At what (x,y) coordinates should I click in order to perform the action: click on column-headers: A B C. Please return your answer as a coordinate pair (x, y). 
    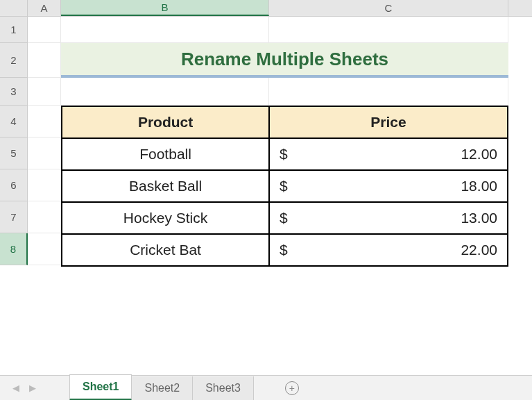
    Looking at the image, I should click on (266, 8).